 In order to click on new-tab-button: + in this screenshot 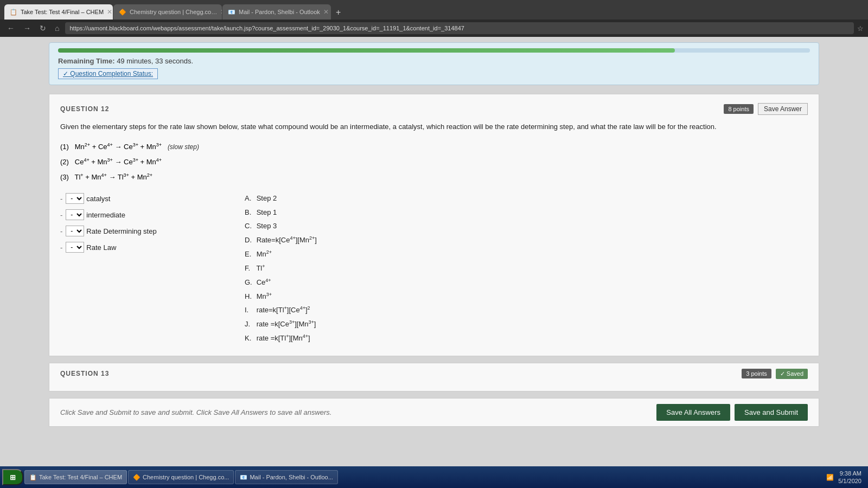, I will do `click(339, 12)`.